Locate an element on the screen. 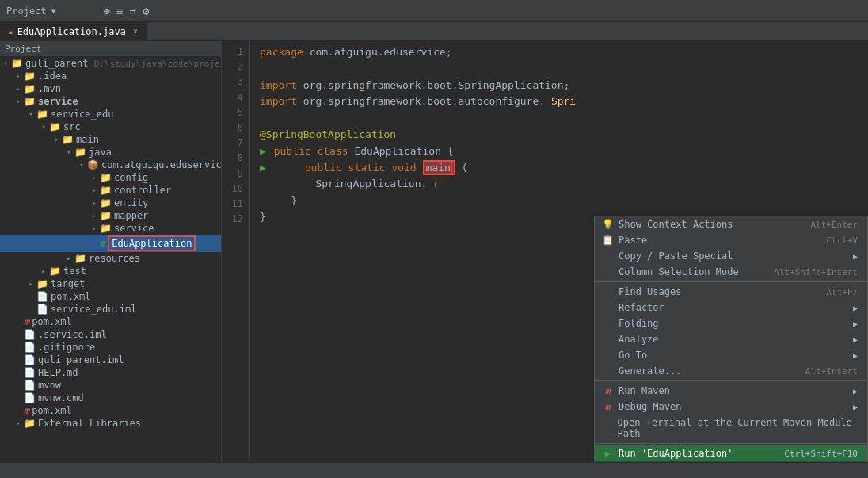  menu-open-terminal: Open Terminal at the Current Maven Modul… is located at coordinates (731, 428).